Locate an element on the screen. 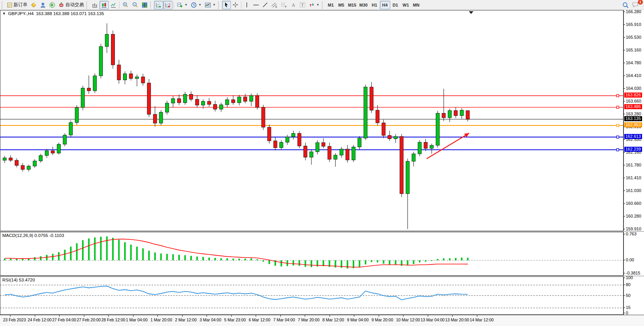 The image size is (644, 326). bar-chart-button is located at coordinates (95, 5).